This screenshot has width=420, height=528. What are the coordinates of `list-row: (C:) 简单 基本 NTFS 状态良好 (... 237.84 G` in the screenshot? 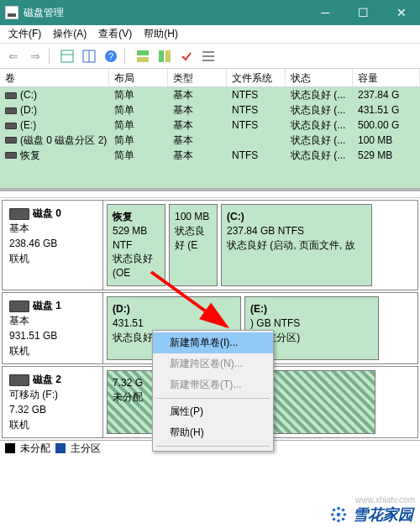 It's located at (210, 95).